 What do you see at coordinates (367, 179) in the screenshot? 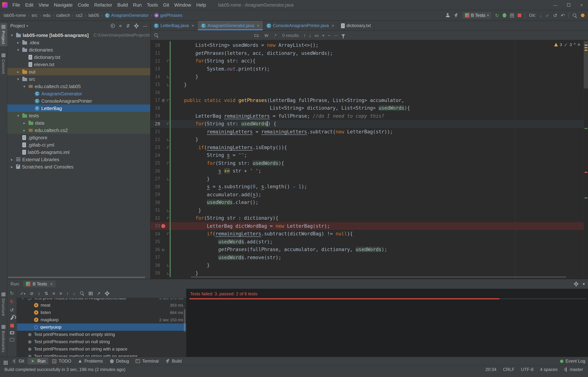
I see `code-line-27: 27 }` at bounding box center [367, 179].